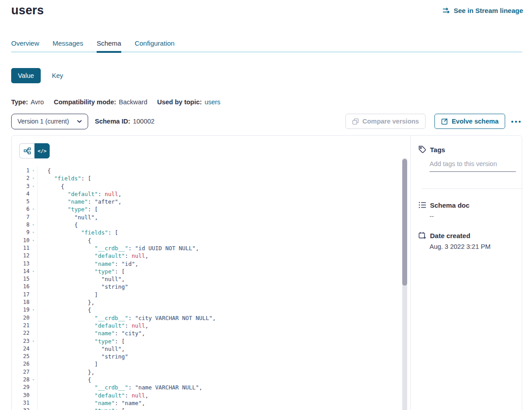  What do you see at coordinates (21, 194) in the screenshot?
I see `line-number: 4` at bounding box center [21, 194].